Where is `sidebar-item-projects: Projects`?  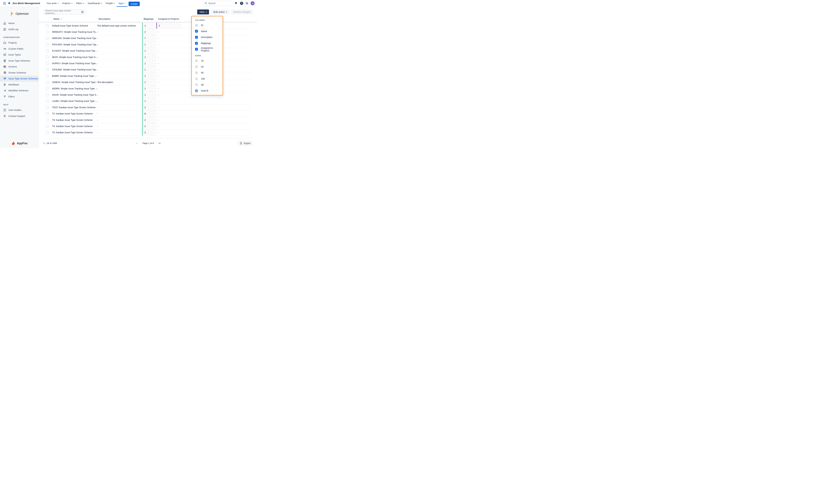 sidebar-item-projects: Projects is located at coordinates (19, 43).